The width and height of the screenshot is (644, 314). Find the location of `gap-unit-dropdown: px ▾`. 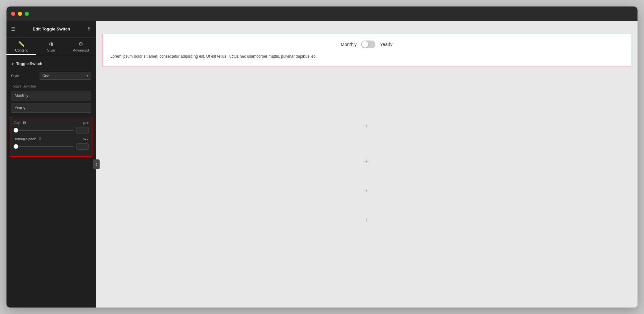

gap-unit-dropdown: px ▾ is located at coordinates (86, 123).